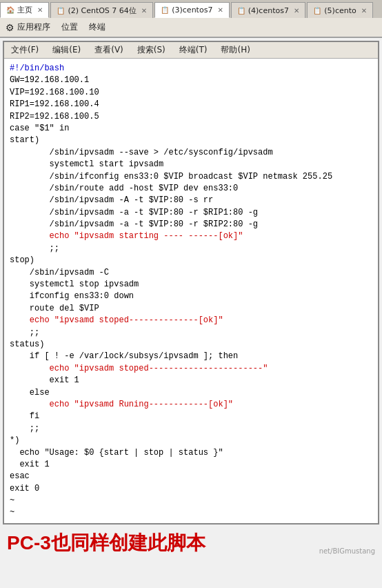 The height and width of the screenshot is (588, 382). Describe the element at coordinates (66, 50) in the screenshot. I see `menu-edit: 编辑(E)` at that location.